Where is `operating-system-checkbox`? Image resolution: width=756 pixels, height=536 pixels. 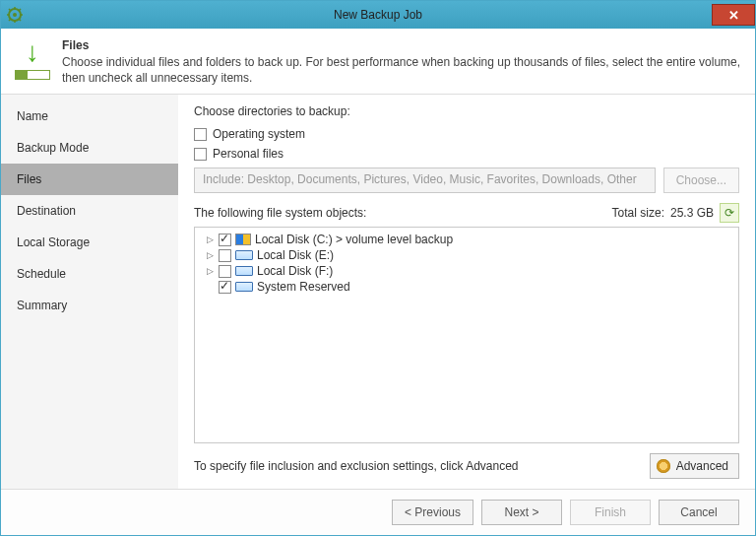
operating-system-checkbox is located at coordinates (201, 134).